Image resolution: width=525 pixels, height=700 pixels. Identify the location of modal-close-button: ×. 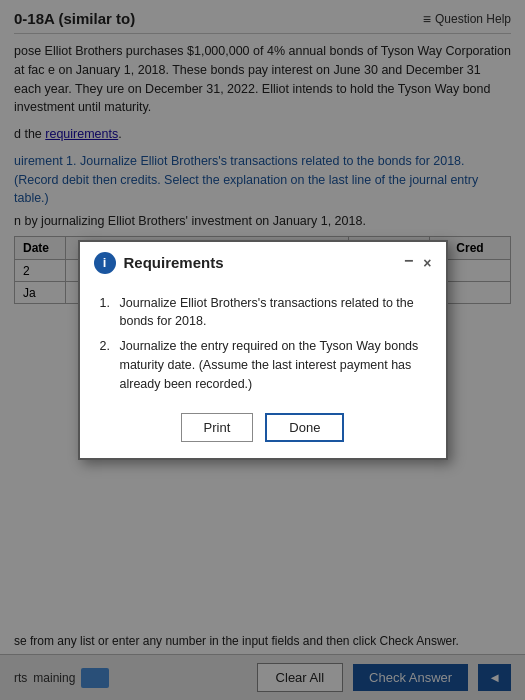
(427, 263).